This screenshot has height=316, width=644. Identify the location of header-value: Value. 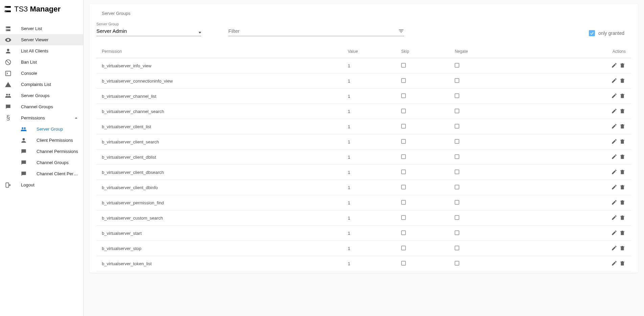
(369, 51).